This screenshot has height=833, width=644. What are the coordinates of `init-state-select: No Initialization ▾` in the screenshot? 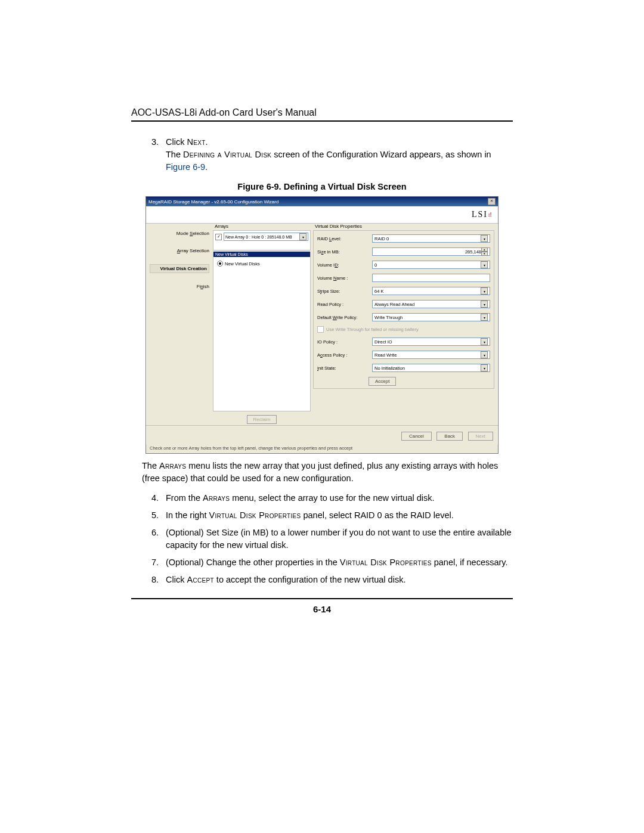 It's located at (431, 368).